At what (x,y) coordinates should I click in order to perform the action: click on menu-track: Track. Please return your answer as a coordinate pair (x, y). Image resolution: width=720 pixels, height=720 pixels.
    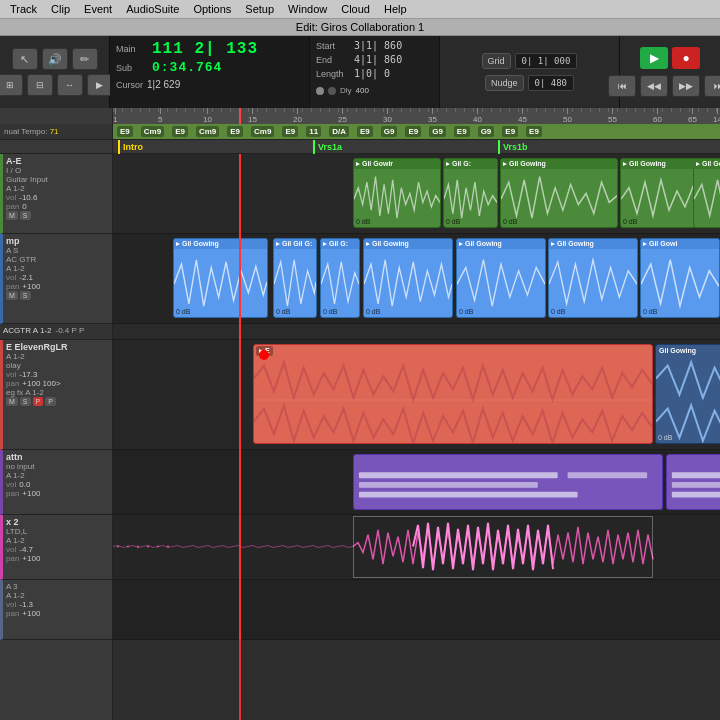
    Looking at the image, I should click on (24, 9).